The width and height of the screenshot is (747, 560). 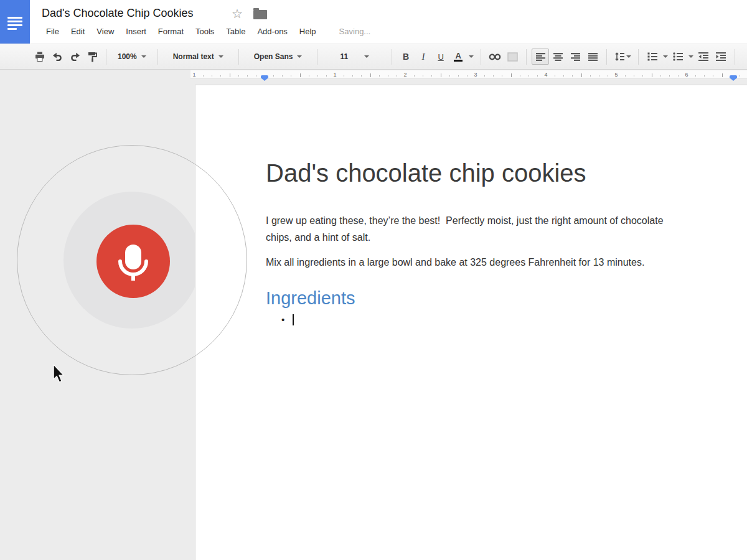 What do you see at coordinates (194, 57) in the screenshot?
I see `paragraph-style-value: Normal text` at bounding box center [194, 57].